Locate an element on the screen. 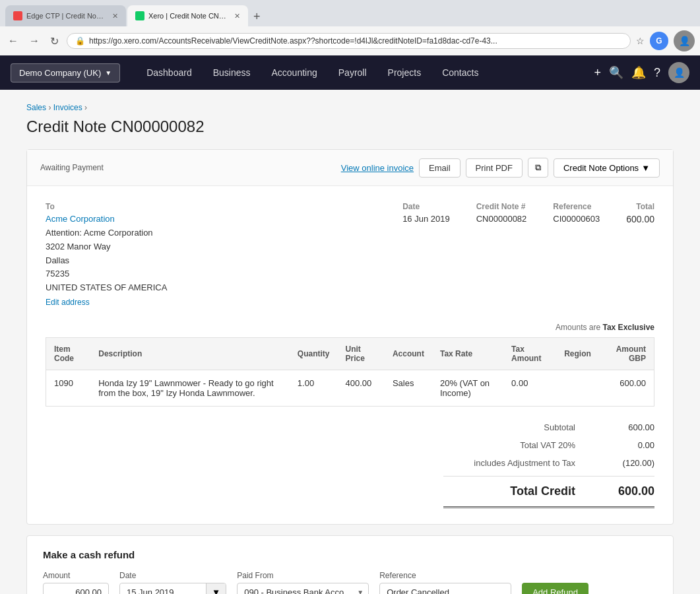 The width and height of the screenshot is (700, 594). paid-from-select: 090 - Business Bank Acco... is located at coordinates (303, 589).